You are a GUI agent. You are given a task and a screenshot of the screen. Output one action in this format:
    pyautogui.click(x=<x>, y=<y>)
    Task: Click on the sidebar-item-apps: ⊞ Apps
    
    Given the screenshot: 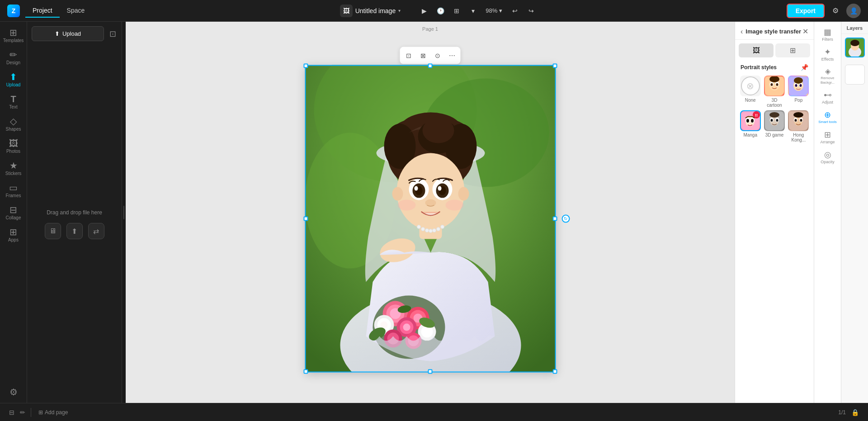 What is the action you would take?
    pyautogui.click(x=14, y=235)
    